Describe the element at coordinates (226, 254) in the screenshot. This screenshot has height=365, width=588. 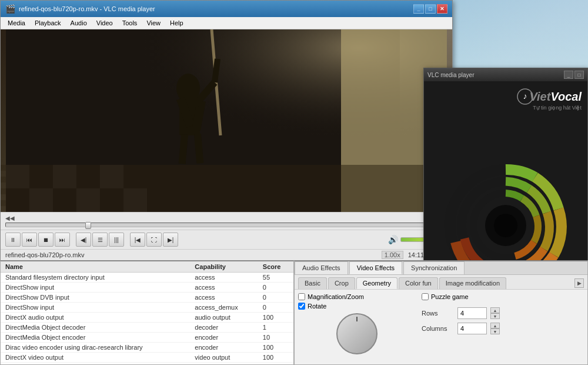
I see `vlc-statusbar: refined-qos-blu720p-ro.mkv 1.00x 14:11/1…` at that location.